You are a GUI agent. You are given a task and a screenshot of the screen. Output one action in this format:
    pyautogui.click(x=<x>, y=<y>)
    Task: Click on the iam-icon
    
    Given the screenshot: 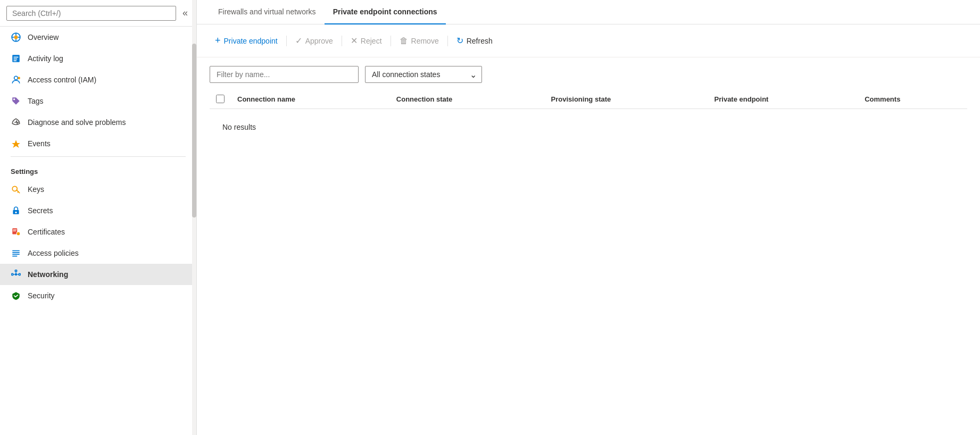 What is the action you would take?
    pyautogui.click(x=16, y=80)
    